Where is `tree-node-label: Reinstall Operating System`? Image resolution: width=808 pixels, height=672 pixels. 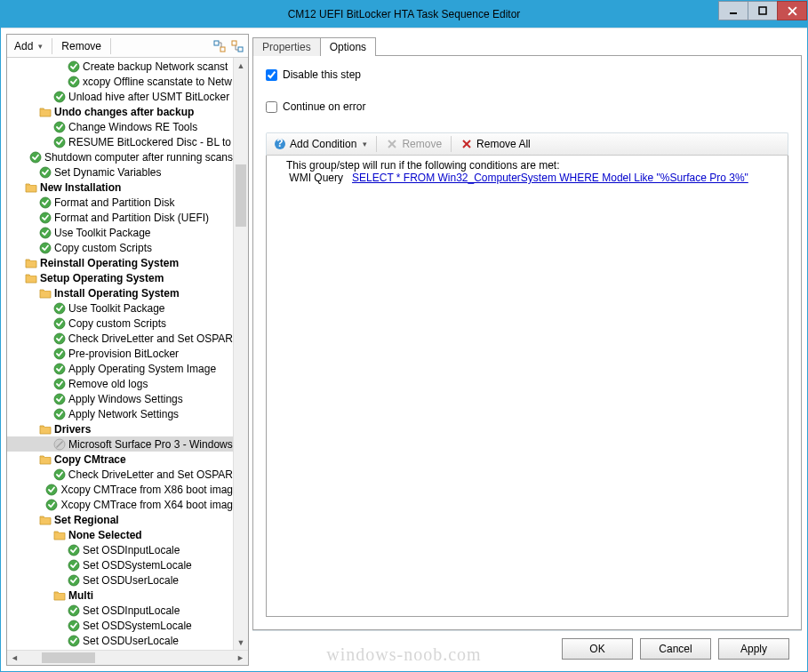 tree-node-label: Reinstall Operating System is located at coordinates (109, 263).